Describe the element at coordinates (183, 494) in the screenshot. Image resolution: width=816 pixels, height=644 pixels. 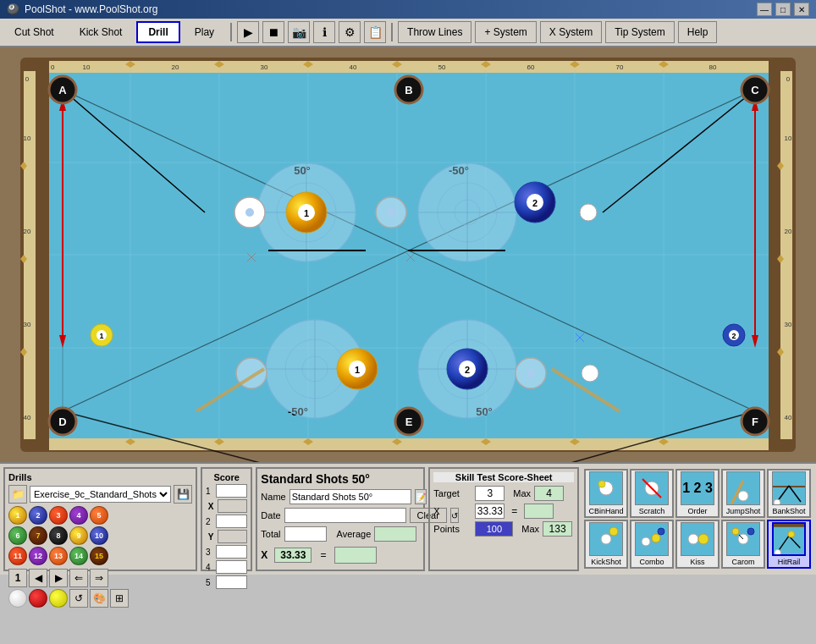
I see `save-icon-button: 💾` at that location.